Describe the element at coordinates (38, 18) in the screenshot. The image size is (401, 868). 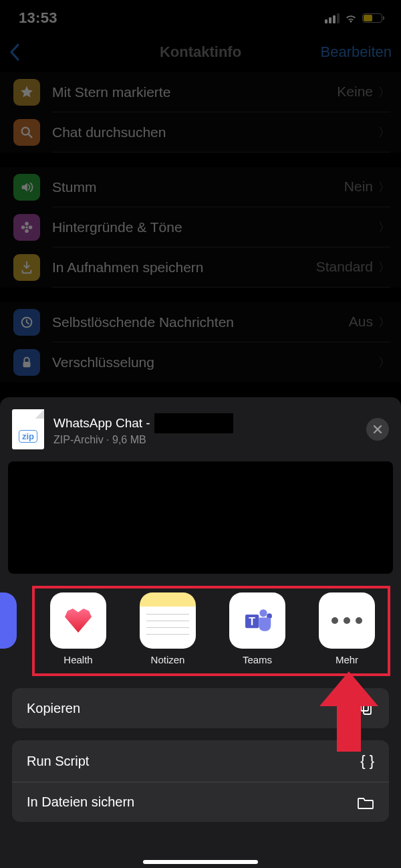
I see `clock-time: 13:53` at that location.